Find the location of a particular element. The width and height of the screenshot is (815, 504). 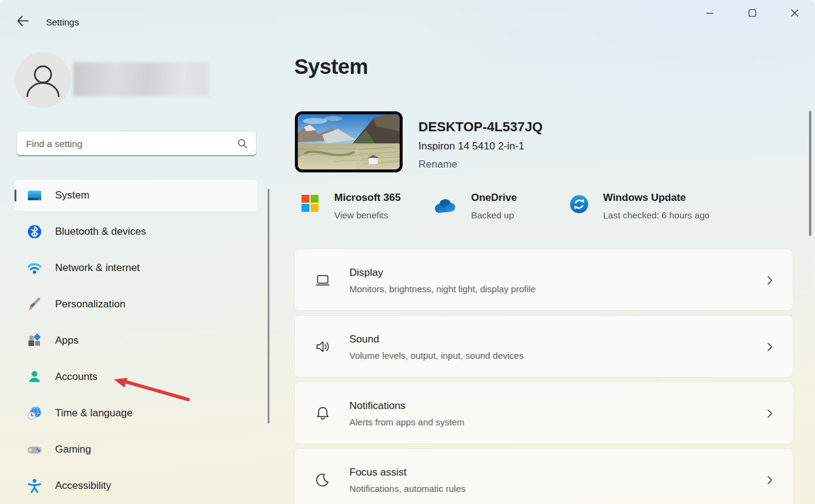

sidebar-item-label: Network & internet is located at coordinates (97, 268).